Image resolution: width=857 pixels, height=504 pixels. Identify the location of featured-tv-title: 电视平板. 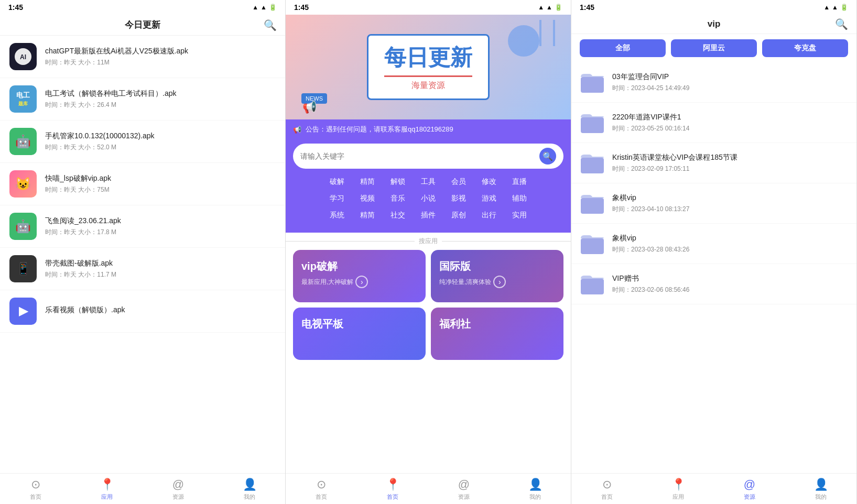
(360, 324).